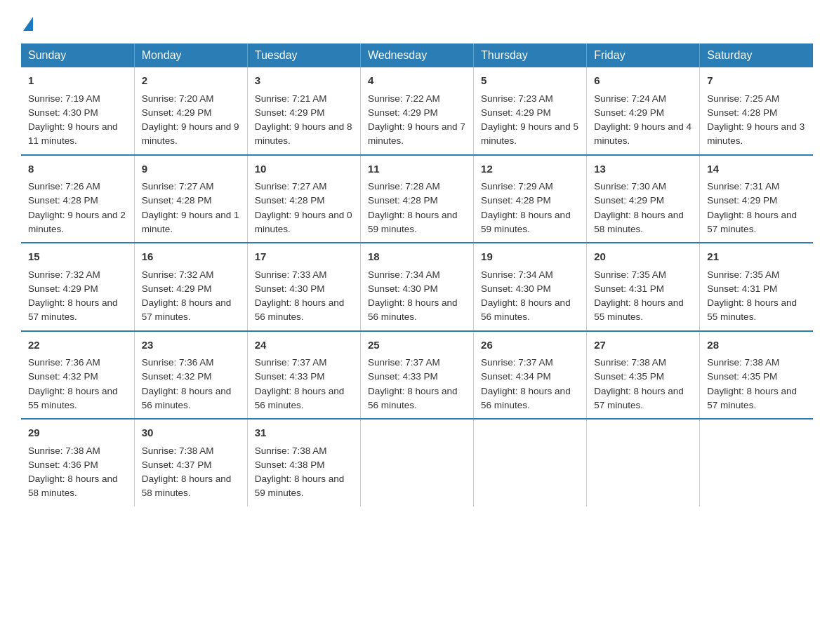  What do you see at coordinates (530, 81) in the screenshot?
I see `day-number: 5` at bounding box center [530, 81].